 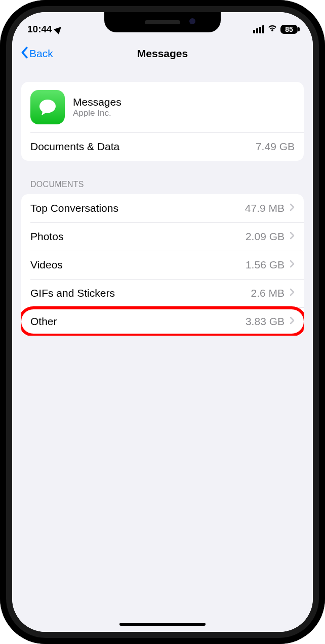 What do you see at coordinates (162, 624) in the screenshot?
I see `home-indicator` at bounding box center [162, 624].